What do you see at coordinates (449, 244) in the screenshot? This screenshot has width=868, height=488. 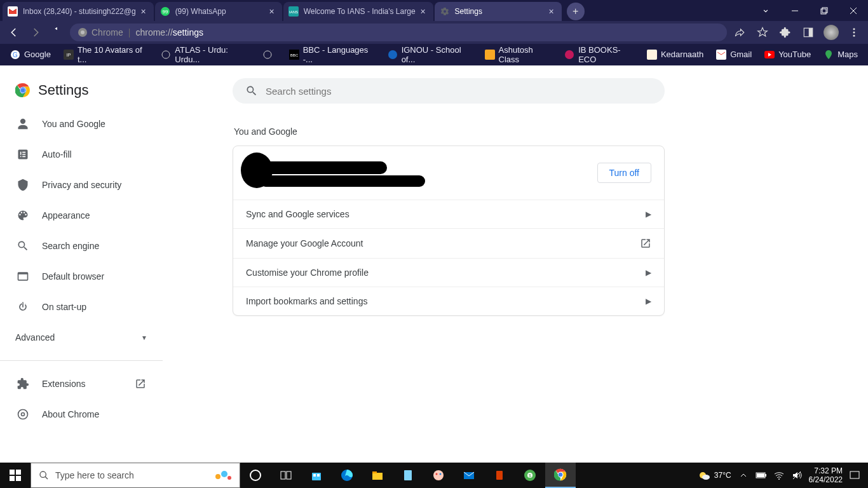 I see `row-manage-account: Manage your Google Account` at bounding box center [449, 244].